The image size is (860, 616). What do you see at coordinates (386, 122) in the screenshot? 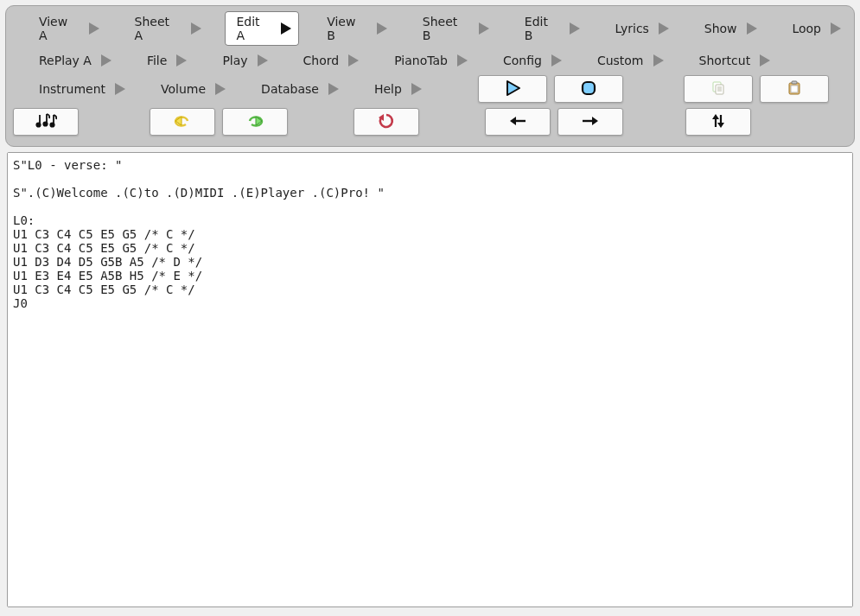
I see `reload-button` at bounding box center [386, 122].